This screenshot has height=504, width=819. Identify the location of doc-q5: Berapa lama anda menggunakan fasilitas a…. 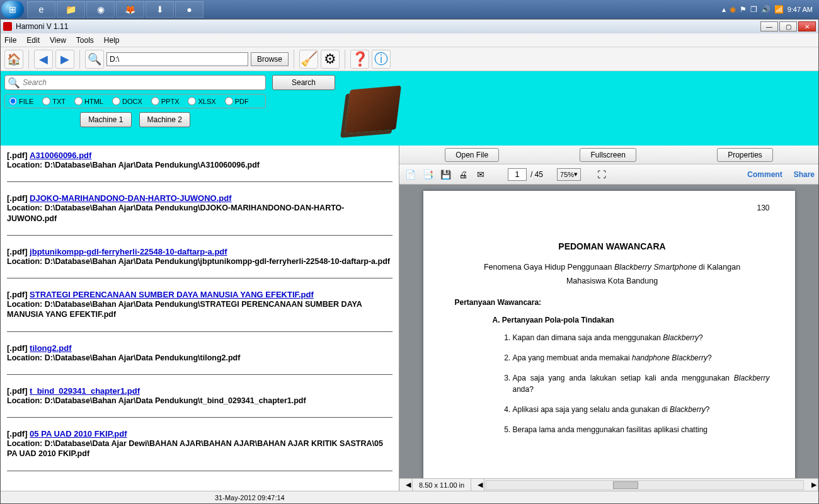
(641, 430).